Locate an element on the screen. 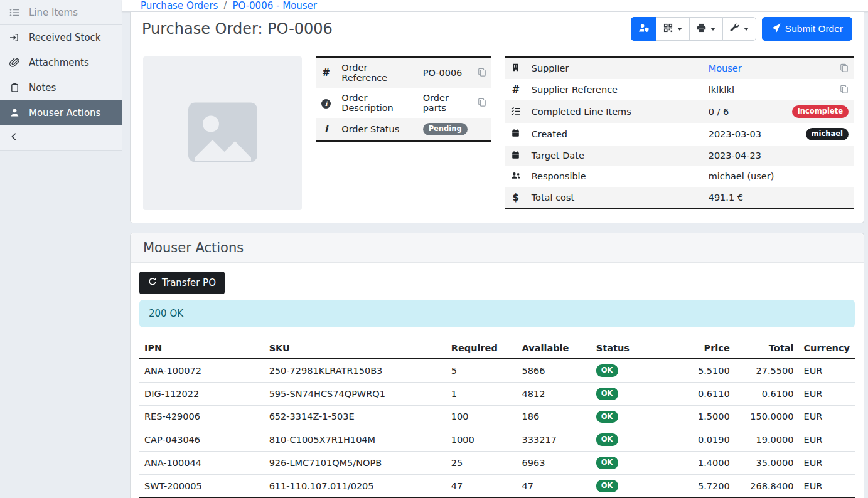  dollar-icon: $ is located at coordinates (515, 198).